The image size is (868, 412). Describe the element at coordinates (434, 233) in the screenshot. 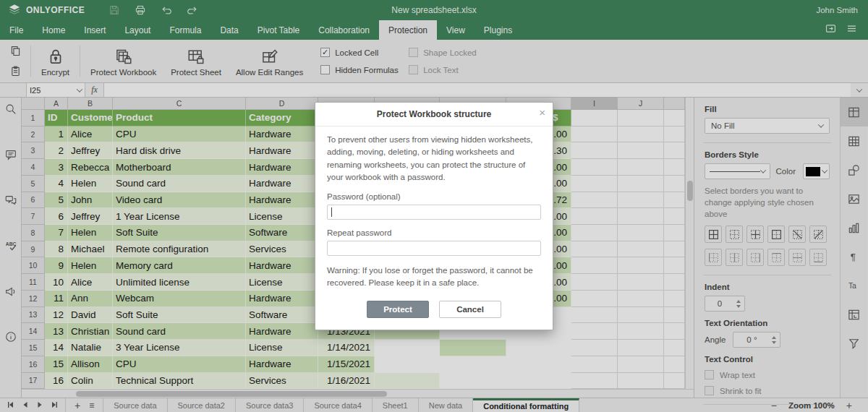

I see `repeat-password-label: Repeat password` at that location.